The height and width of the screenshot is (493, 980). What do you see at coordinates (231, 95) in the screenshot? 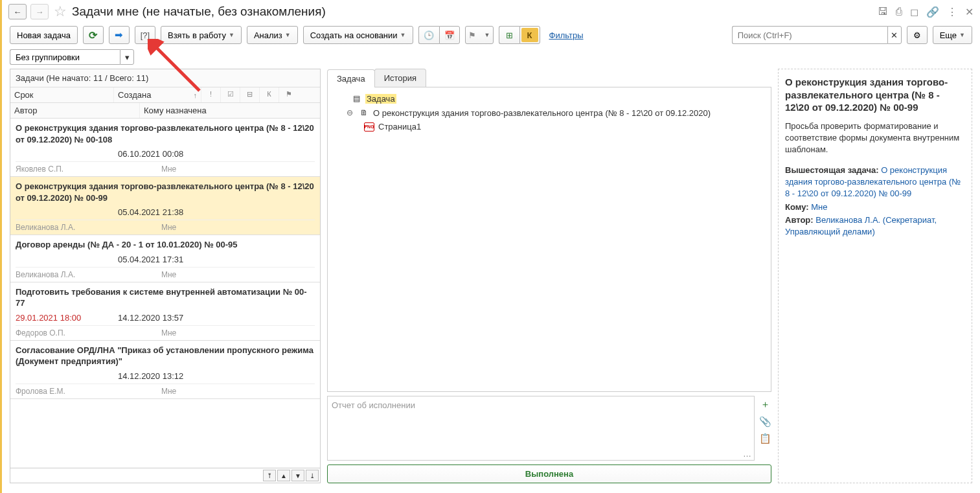
I see `col-mark2-icon: ☑` at bounding box center [231, 95].